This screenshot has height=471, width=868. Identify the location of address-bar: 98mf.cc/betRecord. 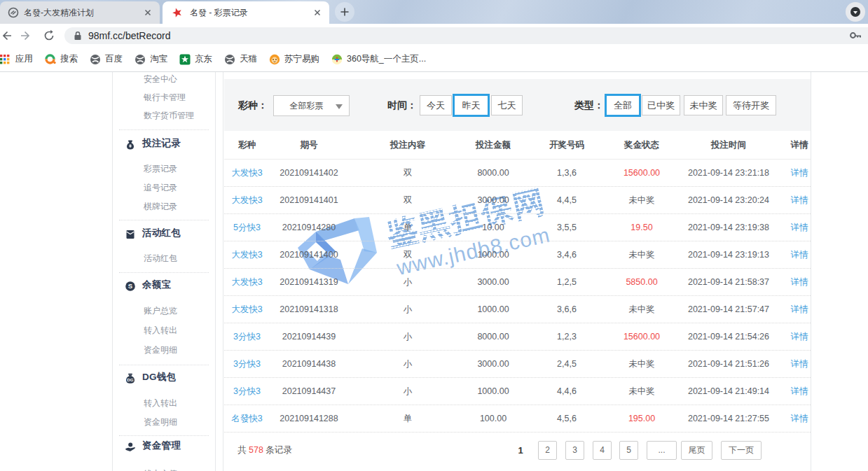
(467, 36).